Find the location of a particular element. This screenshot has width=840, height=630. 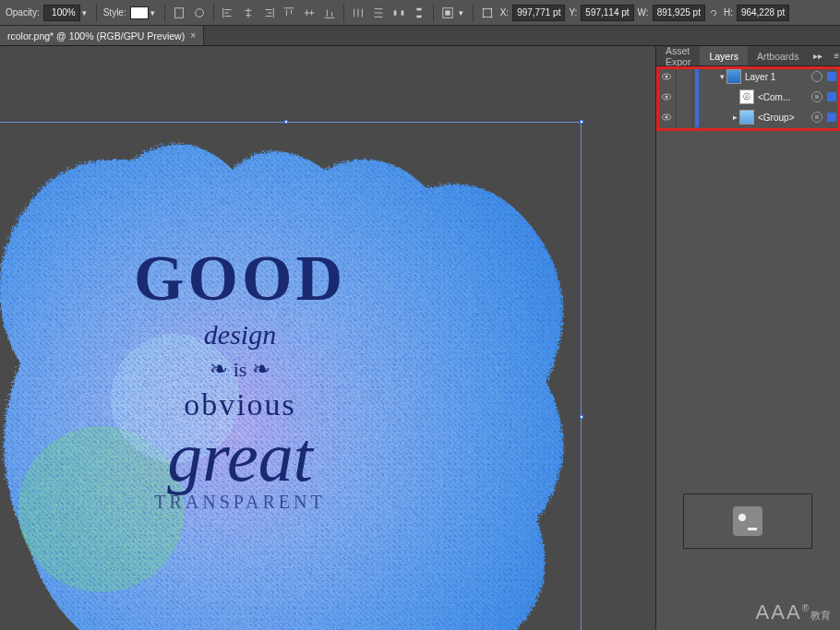

layer-name: <Group> is located at coordinates (781, 118).